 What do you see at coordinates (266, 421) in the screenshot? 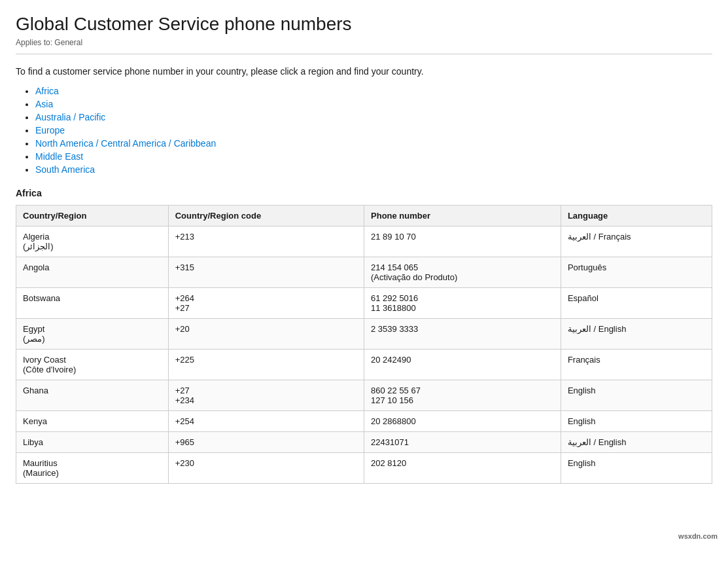
I see `table-cell: +254` at bounding box center [266, 421].